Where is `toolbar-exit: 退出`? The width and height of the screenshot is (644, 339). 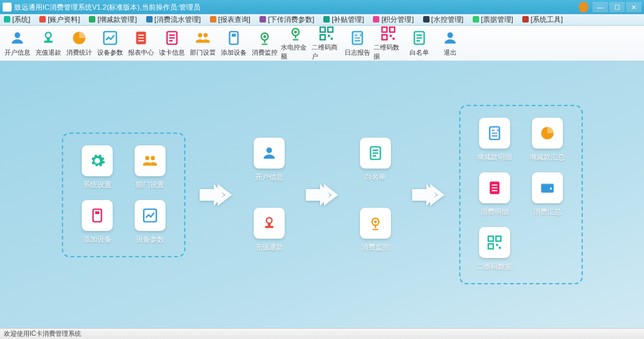 toolbar-exit: 退出 is located at coordinates (450, 43).